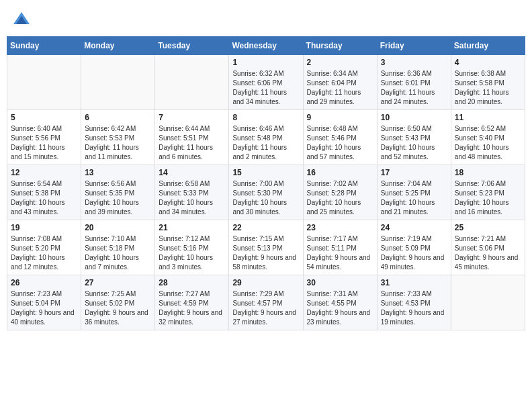 This screenshot has height=411, width=532. I want to click on day-info: Sunrise: 6:40 AM Sunset: 5:56 PM Dayligh…, so click(44, 143).